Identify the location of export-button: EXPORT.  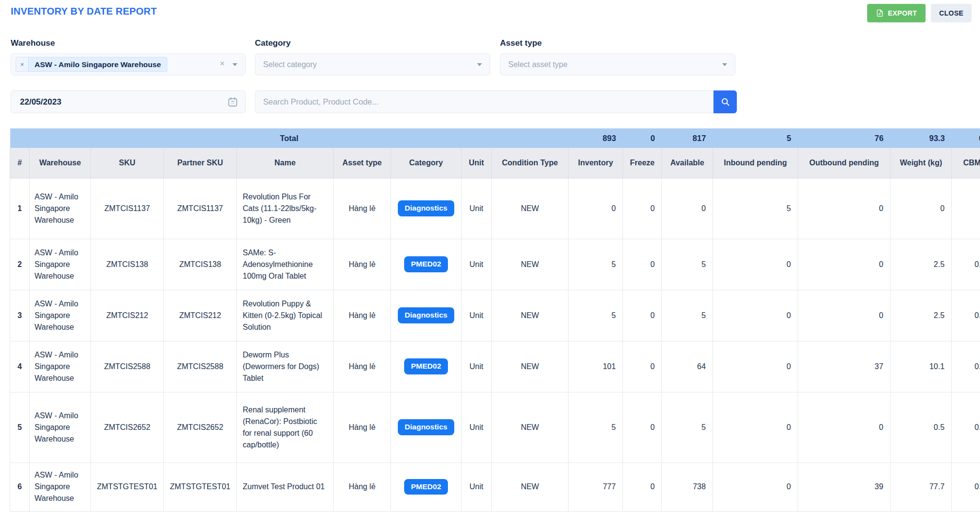
(896, 13).